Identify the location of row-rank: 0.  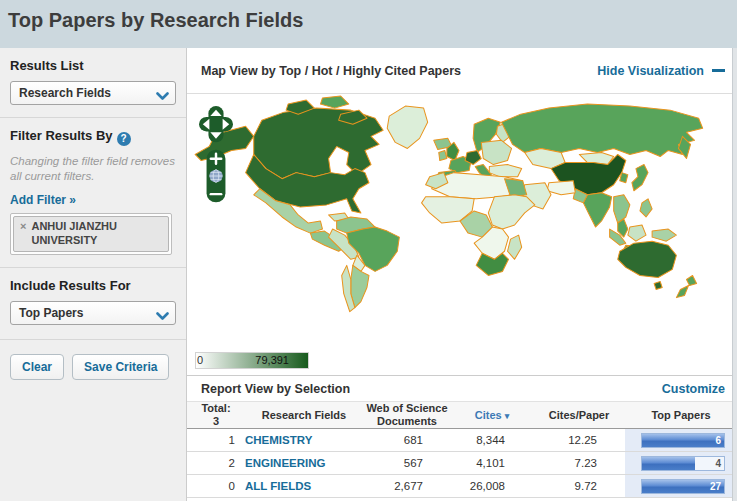
(216, 486).